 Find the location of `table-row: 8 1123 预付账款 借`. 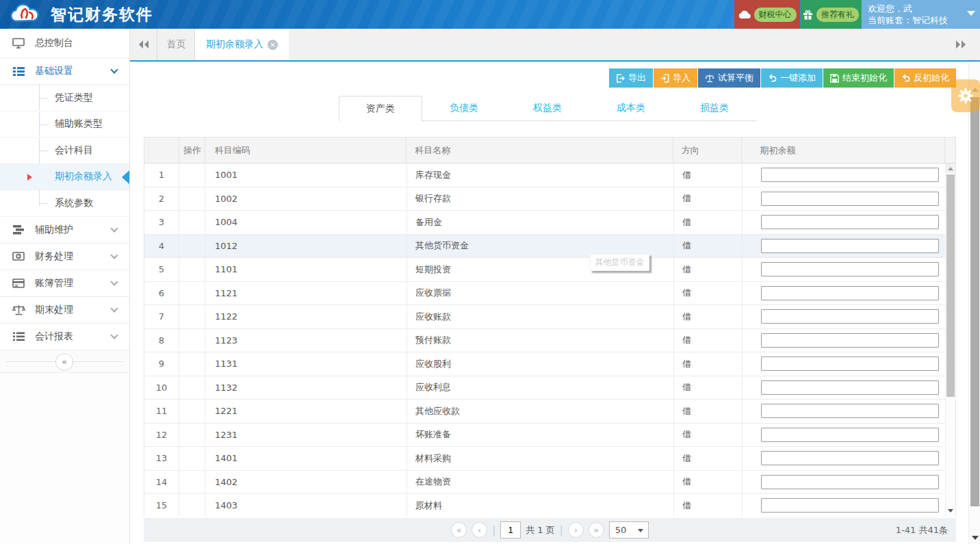

table-row: 8 1123 预付账款 借 is located at coordinates (550, 341).